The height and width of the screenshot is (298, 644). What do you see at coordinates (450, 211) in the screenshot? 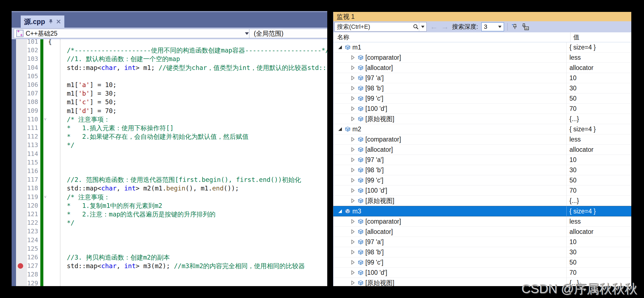
I see `watch-row-name-cell: m3` at bounding box center [450, 211].